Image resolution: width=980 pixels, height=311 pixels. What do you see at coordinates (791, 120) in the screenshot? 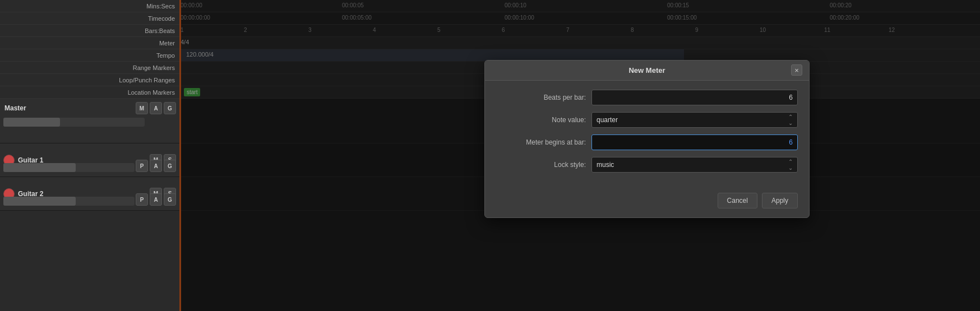
I see `note-value-arrow: ⌃⌄` at bounding box center [791, 120].